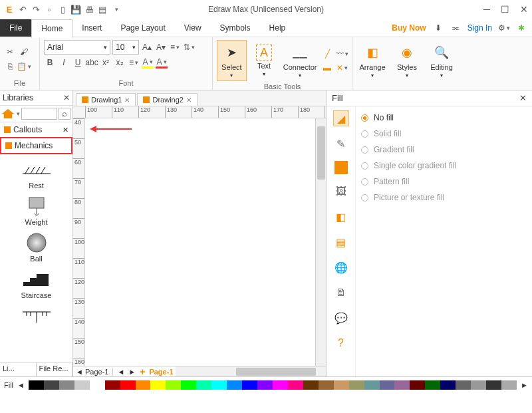  What do you see at coordinates (175, 47) in the screenshot?
I see `bullets-icon: ≡` at bounding box center [175, 47].